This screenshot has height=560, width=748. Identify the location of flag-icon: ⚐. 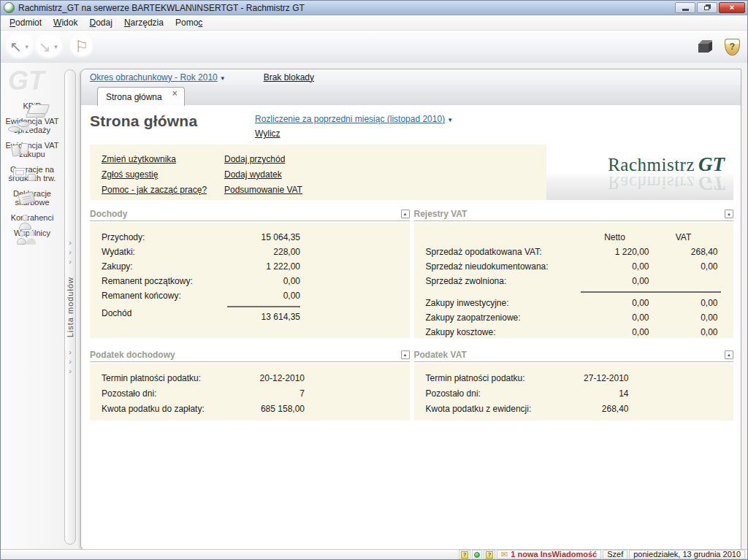
(82, 47).